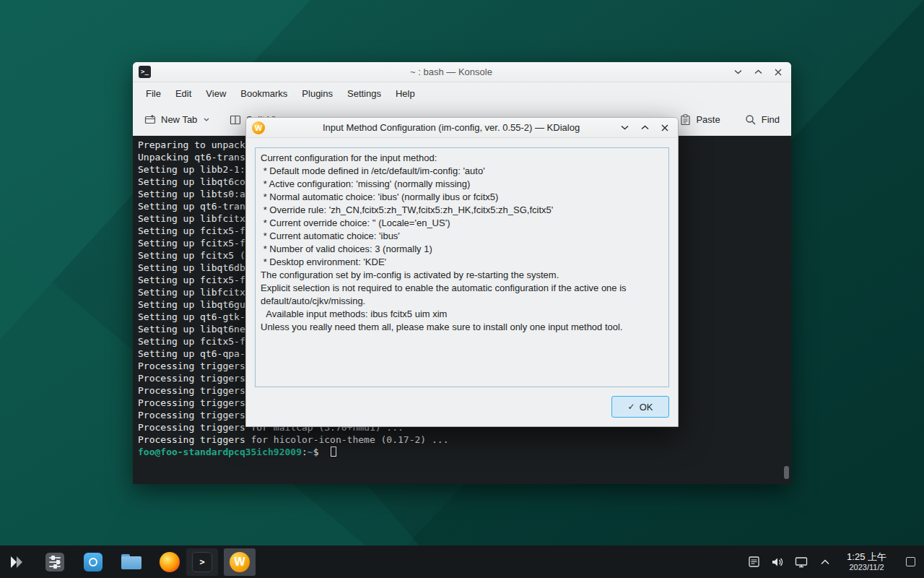 Image resolution: width=924 pixels, height=578 pixels. What do you see at coordinates (462, 128) in the screenshot?
I see `kdialog-titlebar: W Input Method Configuration (im-config,…` at bounding box center [462, 128].